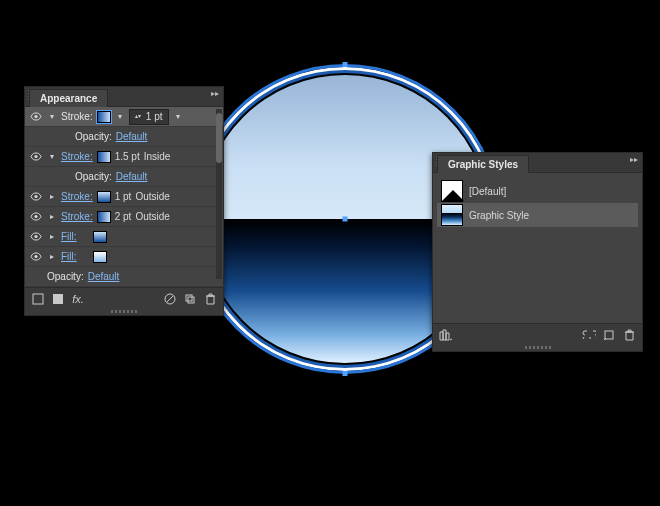  Describe the element at coordinates (128, 156) in the screenshot. I see `stroke-weight-value: 1.5 pt` at that location.